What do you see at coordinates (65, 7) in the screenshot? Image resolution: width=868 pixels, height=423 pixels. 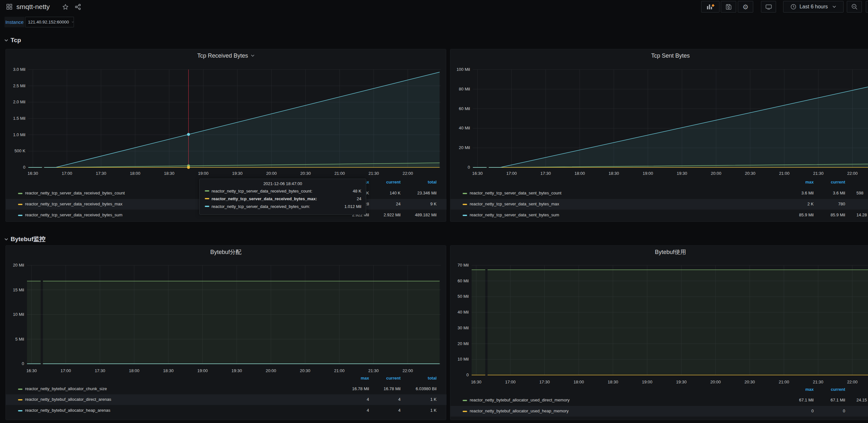 I see `star-icon` at bounding box center [65, 7].